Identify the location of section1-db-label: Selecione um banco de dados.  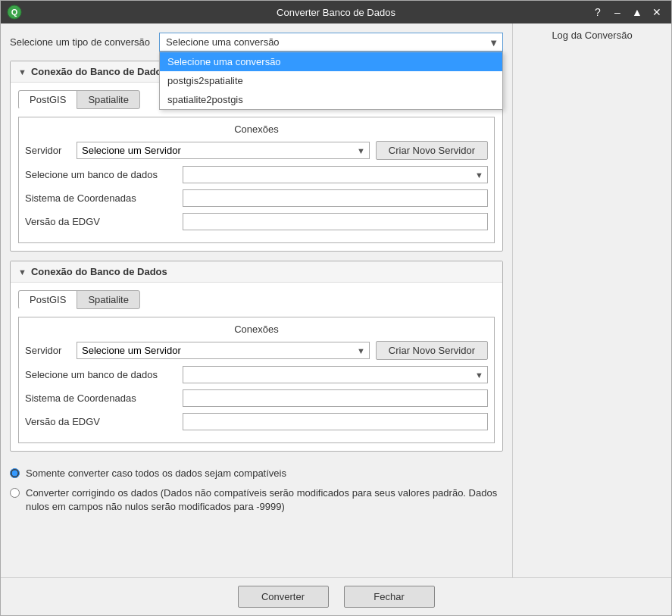
(101, 174).